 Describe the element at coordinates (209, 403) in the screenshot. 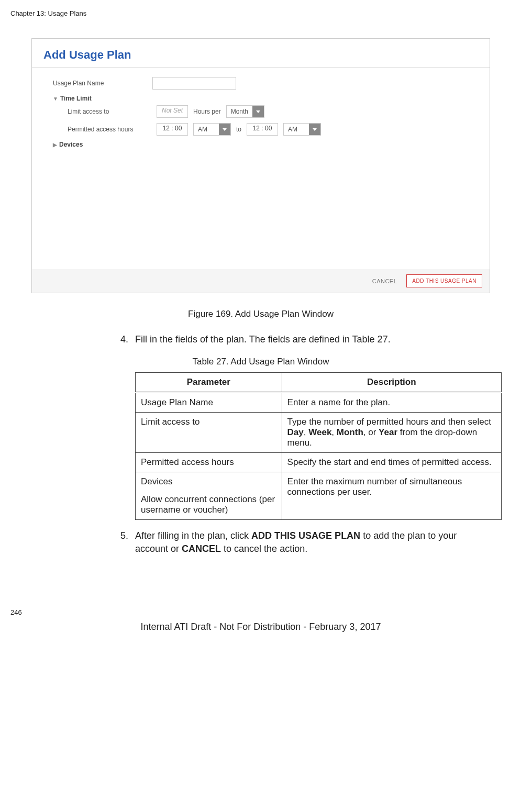

I see `cell-param: Usage Plan Name` at that location.